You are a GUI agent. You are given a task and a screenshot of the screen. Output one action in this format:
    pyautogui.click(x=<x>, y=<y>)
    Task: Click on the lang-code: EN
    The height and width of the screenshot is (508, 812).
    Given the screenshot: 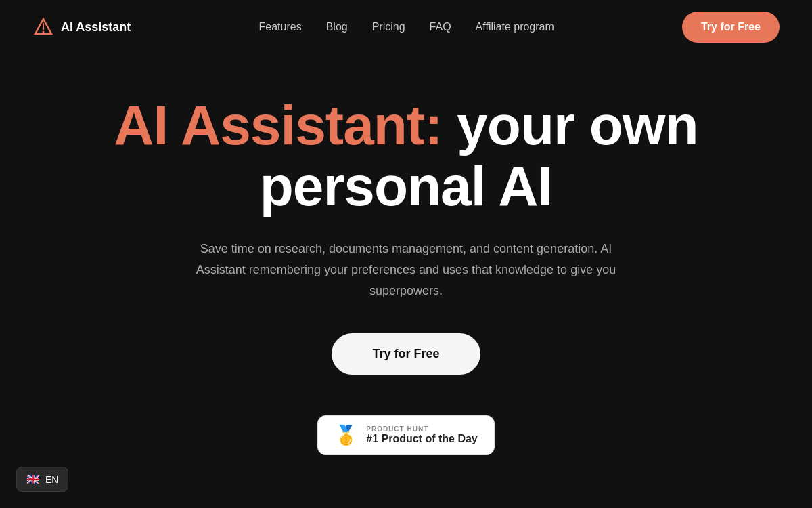 What is the action you would take?
    pyautogui.click(x=51, y=480)
    